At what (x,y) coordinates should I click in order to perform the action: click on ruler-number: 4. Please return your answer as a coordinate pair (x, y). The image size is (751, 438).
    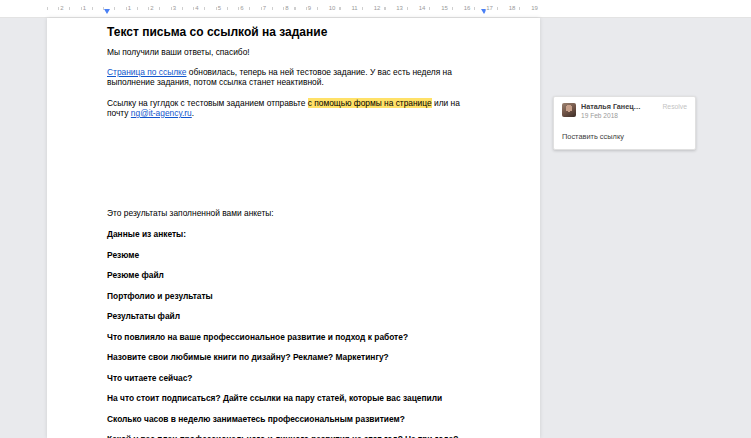
    Looking at the image, I should click on (196, 8).